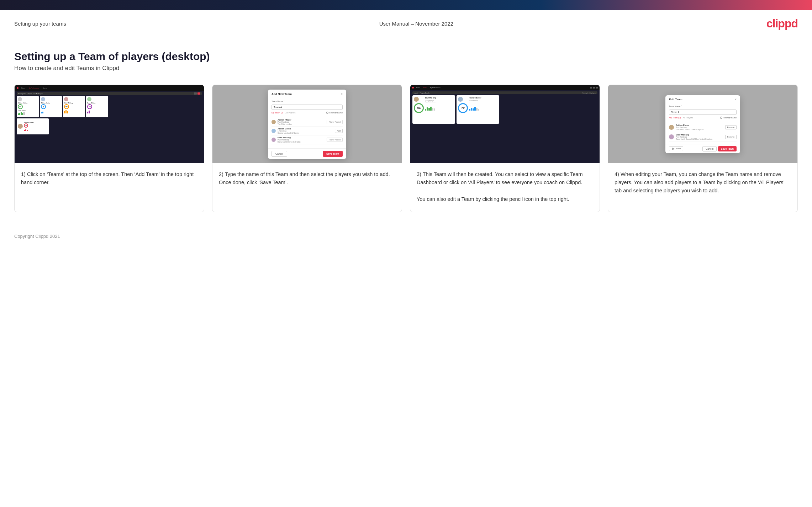  Describe the element at coordinates (703, 137) in the screenshot. I see `edit-player-item-2: Blair McHarg Plus Handicap Royal North D…` at that location.